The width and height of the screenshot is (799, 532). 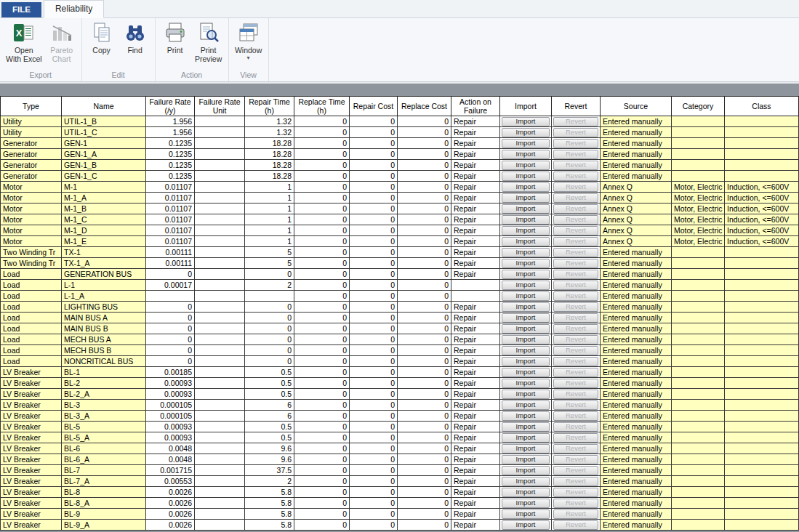 What do you see at coordinates (170, 263) in the screenshot?
I see `cell-failure_rate: 0.00111` at bounding box center [170, 263].